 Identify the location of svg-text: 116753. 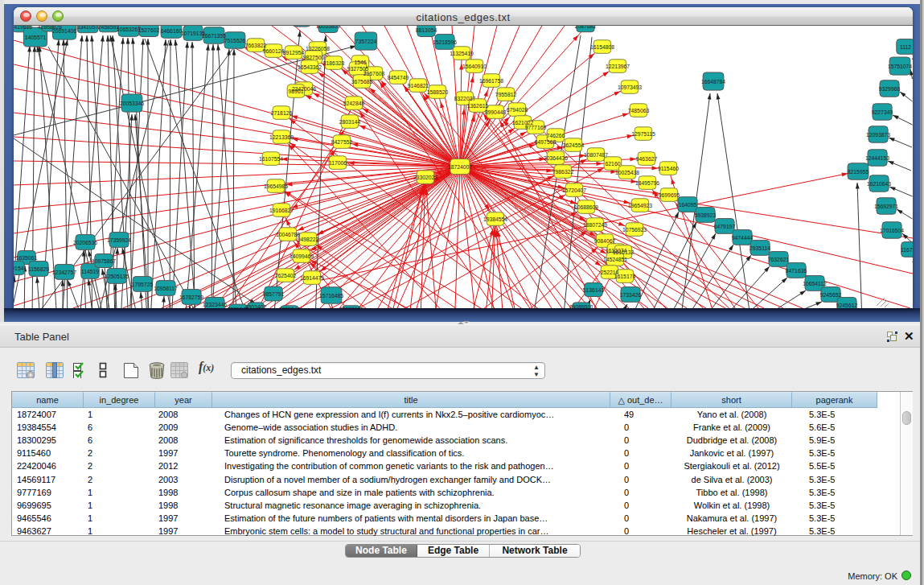
(907, 249).